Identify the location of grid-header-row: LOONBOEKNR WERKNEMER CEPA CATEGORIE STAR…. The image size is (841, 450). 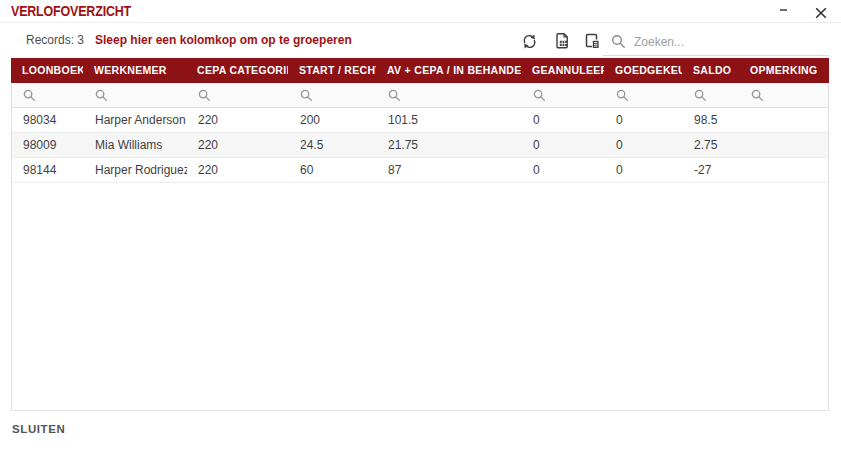
(420, 70).